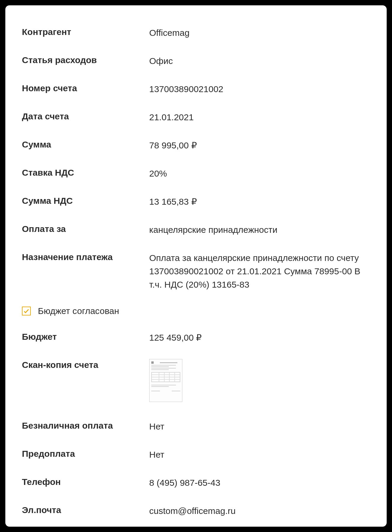  What do you see at coordinates (260, 89) in the screenshot?
I see `value-invoice-number: 137003890021002` at bounding box center [260, 89].